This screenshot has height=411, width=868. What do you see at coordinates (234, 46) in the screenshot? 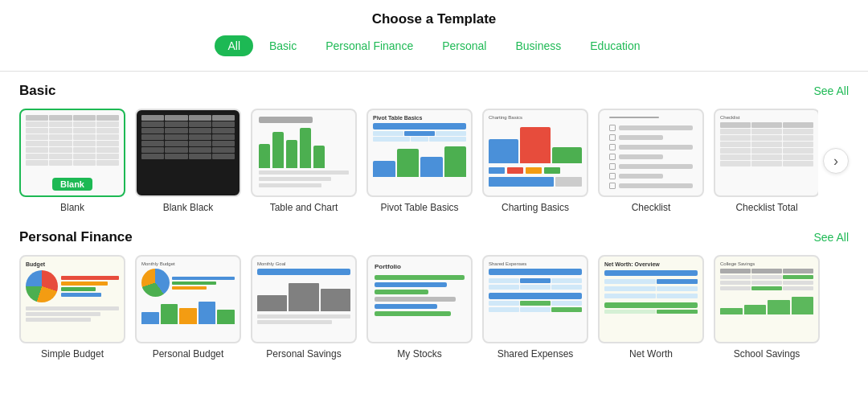
I see `filter-tab-all: All` at bounding box center [234, 46].